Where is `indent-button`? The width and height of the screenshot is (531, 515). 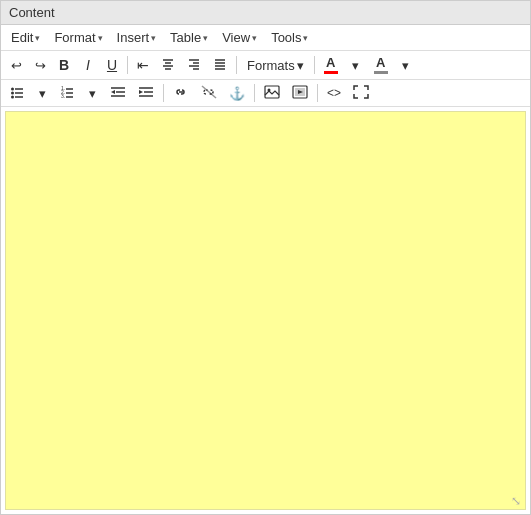 indent-button is located at coordinates (146, 93).